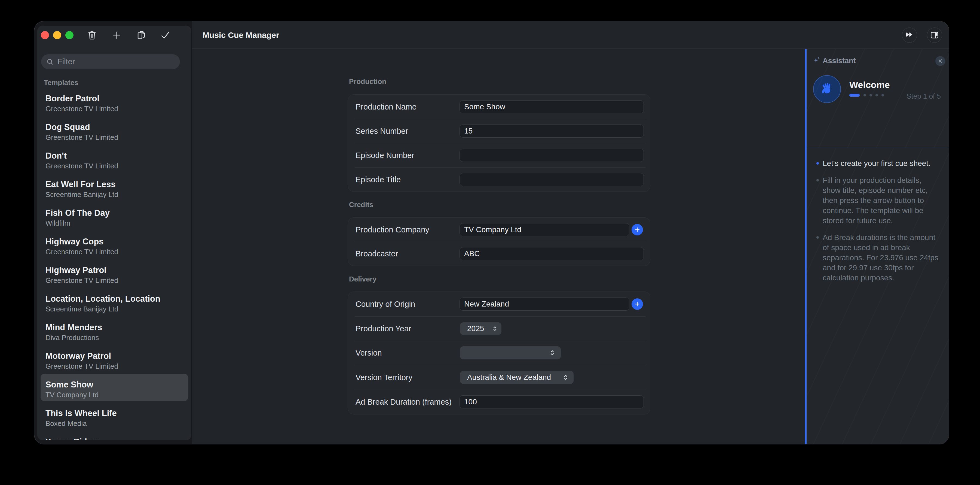 This screenshot has width=980, height=485. Describe the element at coordinates (839, 61) in the screenshot. I see `assistant-title: Assistant` at that location.